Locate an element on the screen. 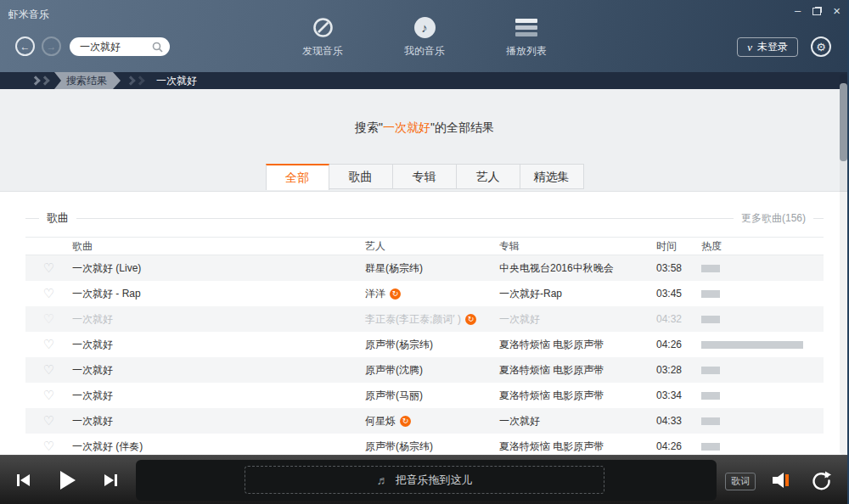  nav-label: 播放列表 is located at coordinates (526, 51).